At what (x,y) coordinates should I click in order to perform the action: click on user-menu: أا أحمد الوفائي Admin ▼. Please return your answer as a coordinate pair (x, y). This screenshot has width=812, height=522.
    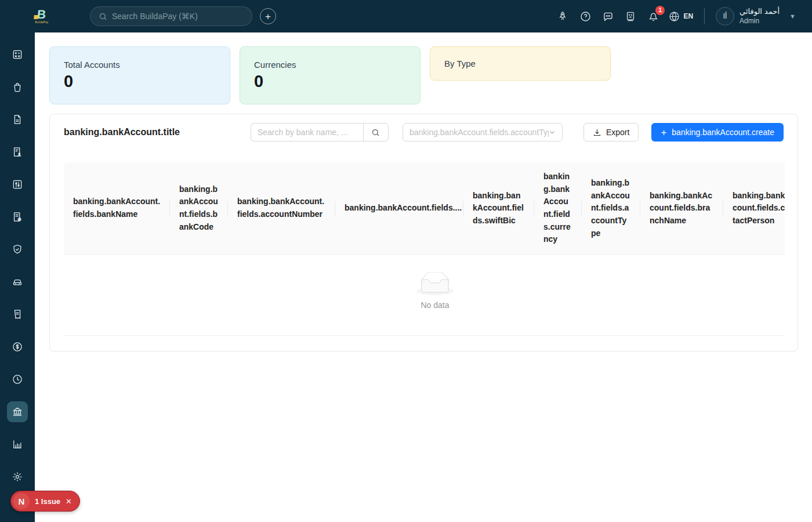
    Looking at the image, I should click on (757, 16).